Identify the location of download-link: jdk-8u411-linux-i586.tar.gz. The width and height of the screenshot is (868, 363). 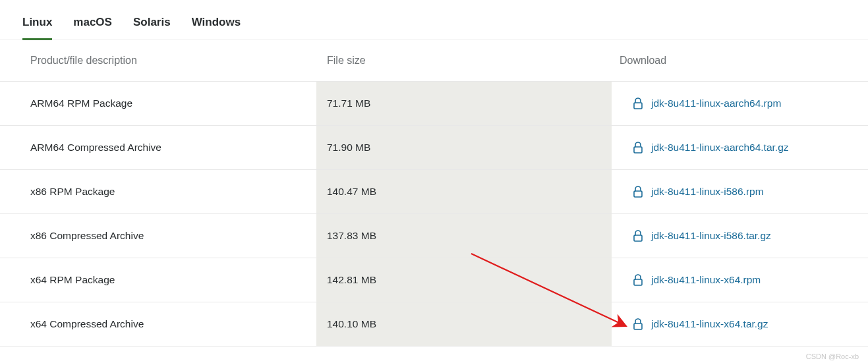
(711, 236).